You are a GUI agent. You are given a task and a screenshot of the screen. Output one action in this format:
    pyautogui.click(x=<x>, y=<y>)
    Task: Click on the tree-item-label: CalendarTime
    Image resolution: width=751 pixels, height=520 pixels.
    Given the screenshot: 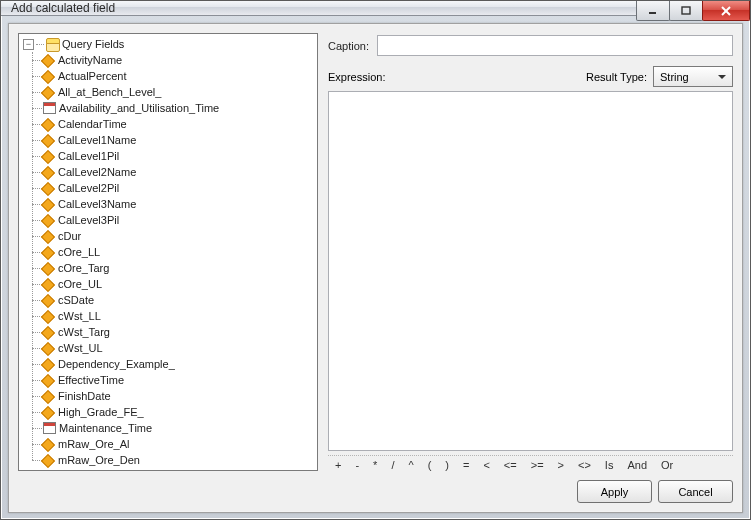 What is the action you would take?
    pyautogui.click(x=92, y=124)
    